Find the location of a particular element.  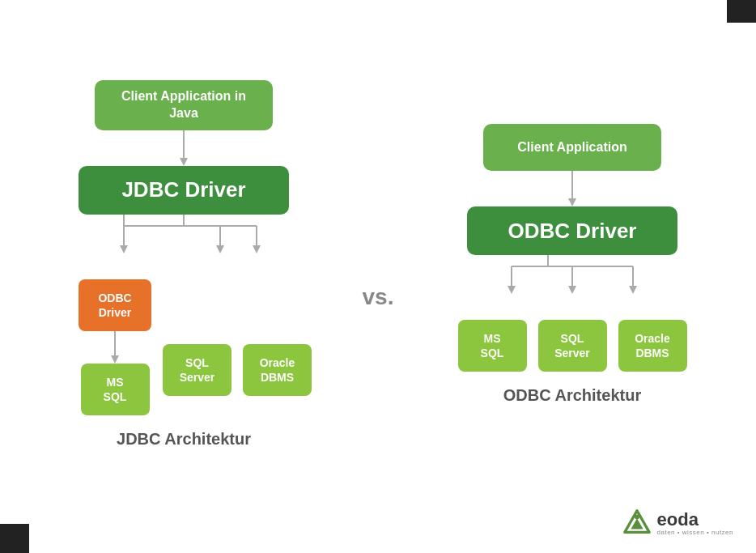

jdbc-arch-label: JDBC Architektur is located at coordinates (184, 439).